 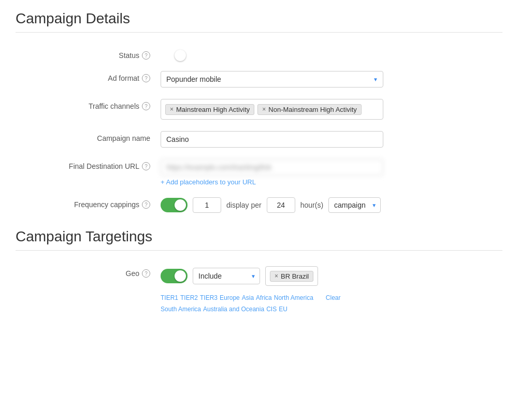 What do you see at coordinates (146, 166) in the screenshot?
I see `final-url-help-icon: ?` at bounding box center [146, 166].